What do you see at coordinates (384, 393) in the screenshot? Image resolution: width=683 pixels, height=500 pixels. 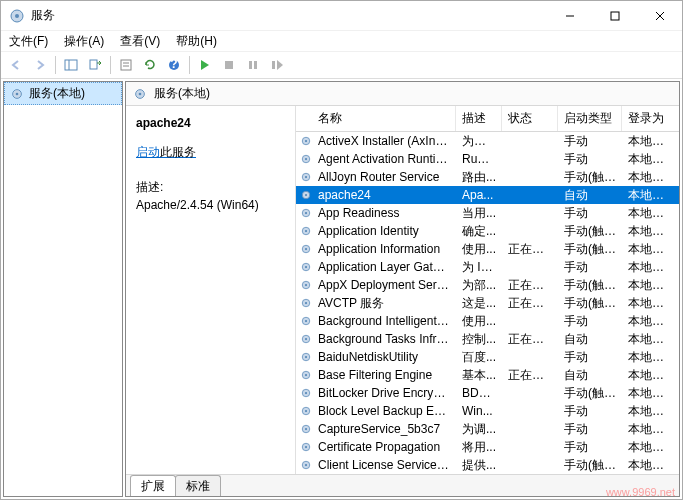 I see `cell-name: BitLocker Drive Encryptio...` at bounding box center [384, 393].